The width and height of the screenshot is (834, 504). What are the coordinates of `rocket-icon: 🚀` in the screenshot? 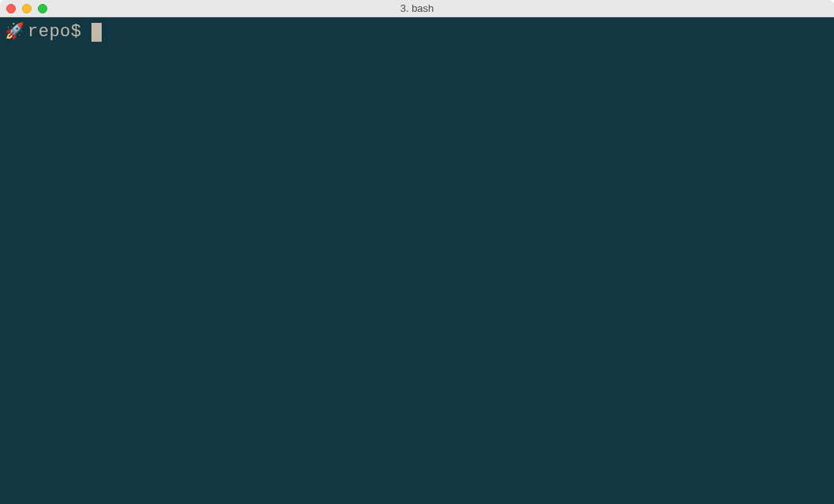 It's located at (14, 32).